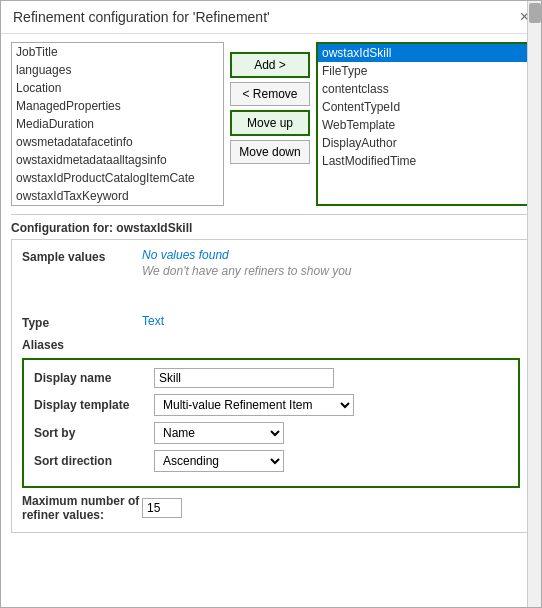 The height and width of the screenshot is (608, 542). What do you see at coordinates (424, 71) in the screenshot?
I see `list-item: FileType` at bounding box center [424, 71].